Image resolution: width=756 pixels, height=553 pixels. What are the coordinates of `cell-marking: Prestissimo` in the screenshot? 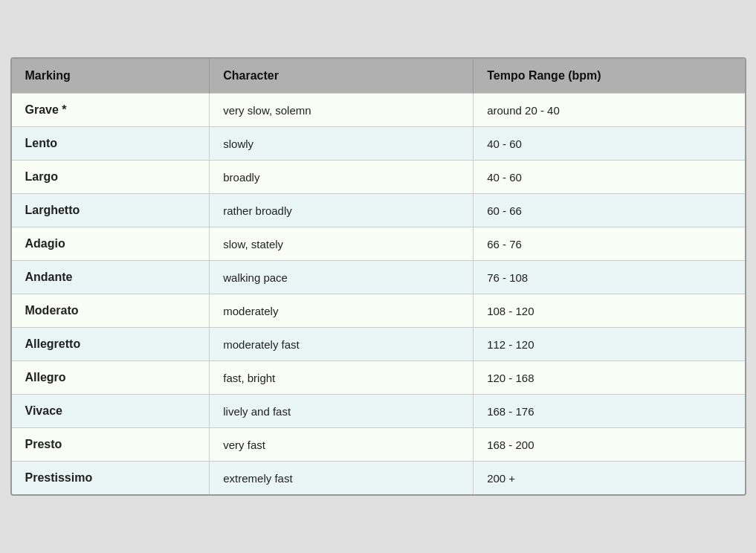 It's located at (111, 479).